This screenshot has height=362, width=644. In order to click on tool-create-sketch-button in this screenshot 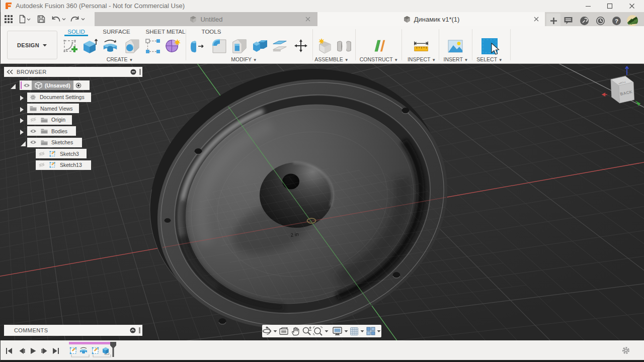, I will do `click(70, 46)`.